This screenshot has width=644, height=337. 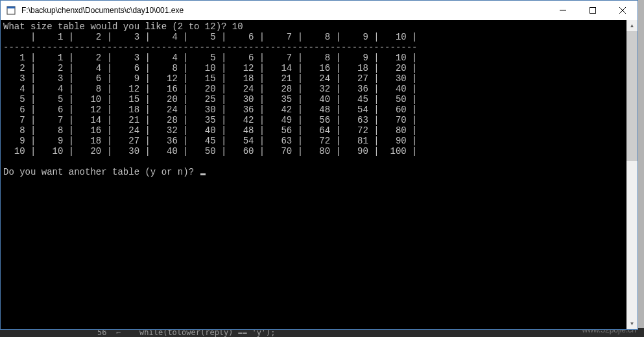 I want to click on scroll-thumb, so click(x=632, y=96).